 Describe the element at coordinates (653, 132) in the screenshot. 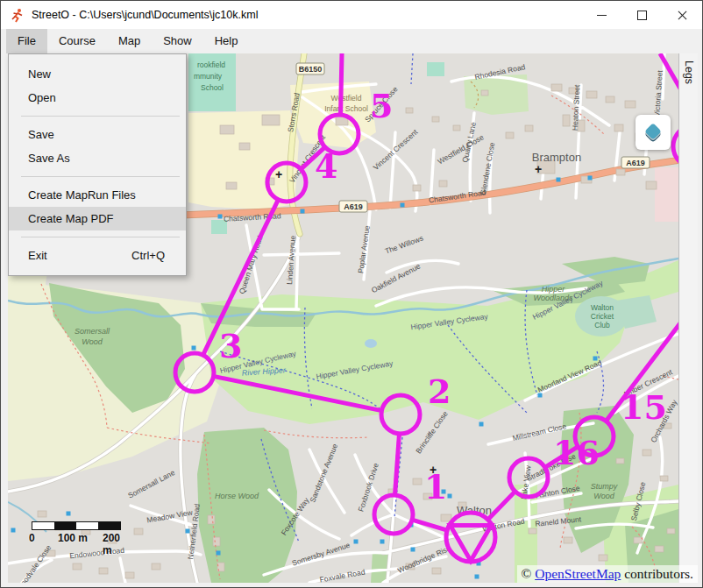

I see `layers-icon` at that location.